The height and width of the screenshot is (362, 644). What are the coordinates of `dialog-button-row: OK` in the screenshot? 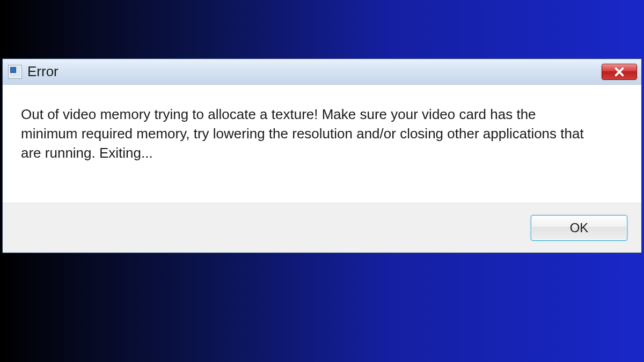 It's located at (322, 227).